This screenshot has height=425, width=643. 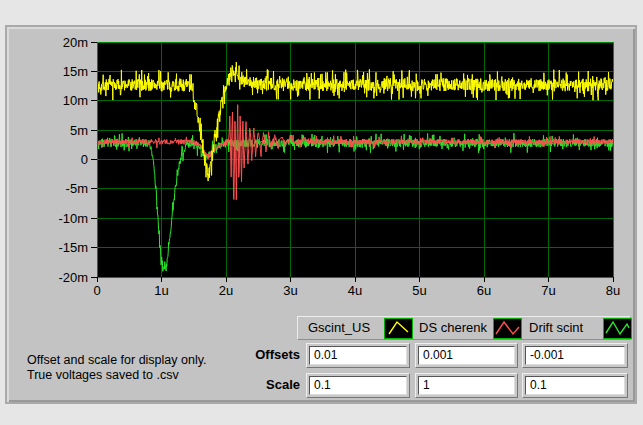 I want to click on x-axis-label: 7u, so click(x=548, y=290).